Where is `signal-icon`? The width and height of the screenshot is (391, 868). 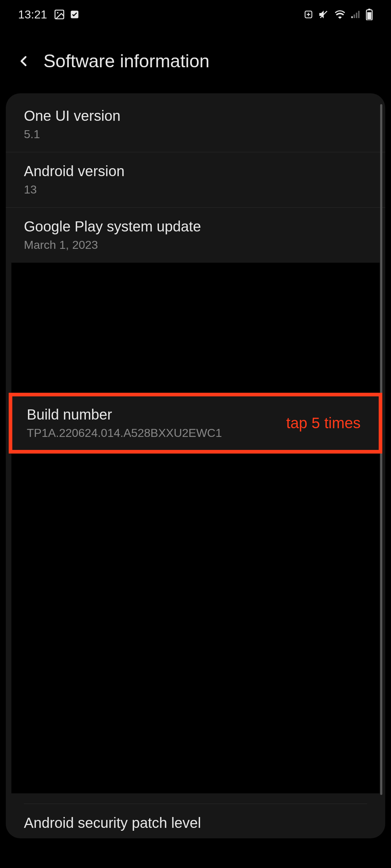
signal-icon is located at coordinates (356, 14).